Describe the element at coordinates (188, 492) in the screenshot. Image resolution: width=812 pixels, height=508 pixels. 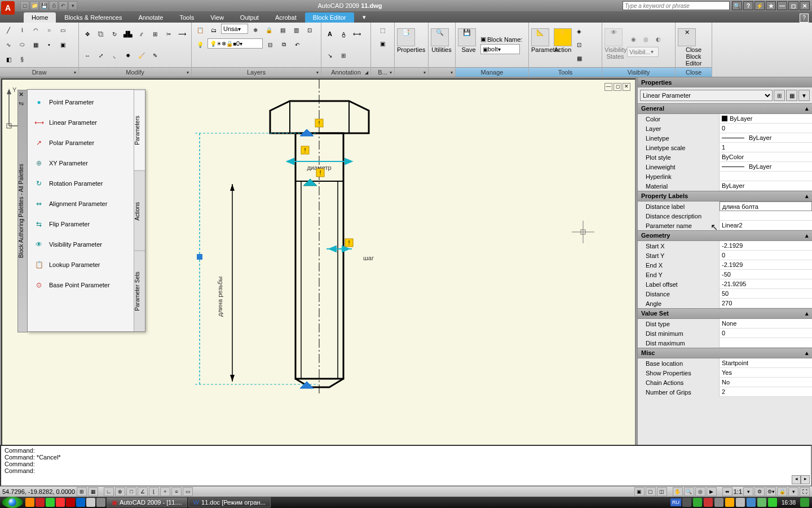
I see `qp-toggle: ▭` at that location.